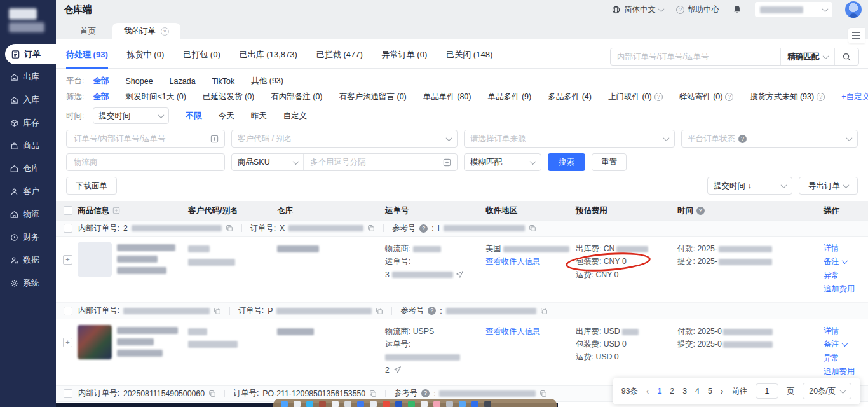  Describe the element at coordinates (376, 162) in the screenshot. I see `sku-input` at that location.